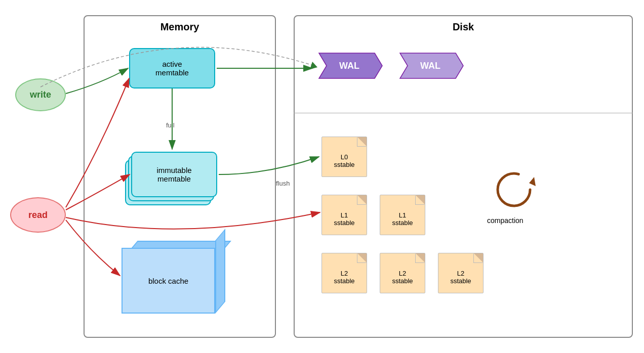 The width and height of the screenshot is (644, 353). Describe the element at coordinates (168, 281) in the screenshot. I see `block-cache-label: block cache` at that location.